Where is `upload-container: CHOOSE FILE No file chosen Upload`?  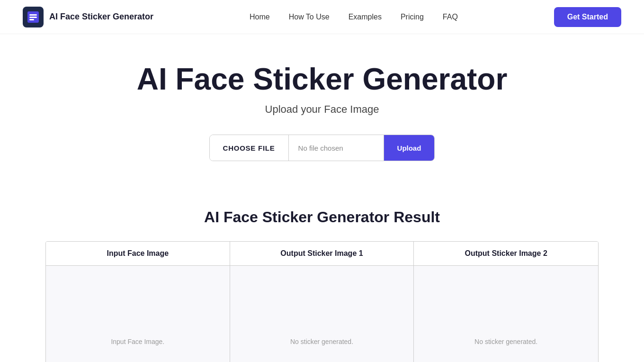
upload-container: CHOOSE FILE No file chosen Upload is located at coordinates (322, 148).